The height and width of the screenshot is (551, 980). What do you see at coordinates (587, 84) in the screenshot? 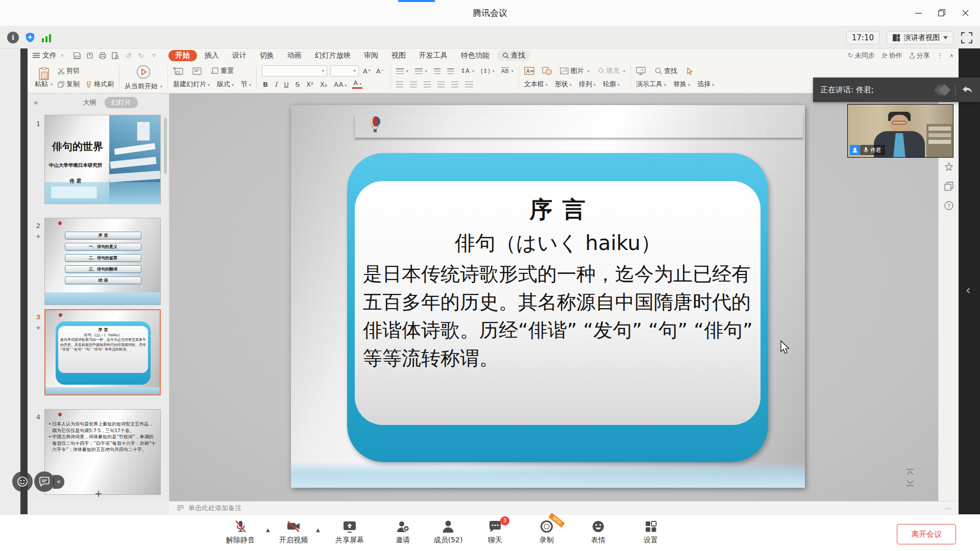
I see `arrange-button: 排列▾` at bounding box center [587, 84].